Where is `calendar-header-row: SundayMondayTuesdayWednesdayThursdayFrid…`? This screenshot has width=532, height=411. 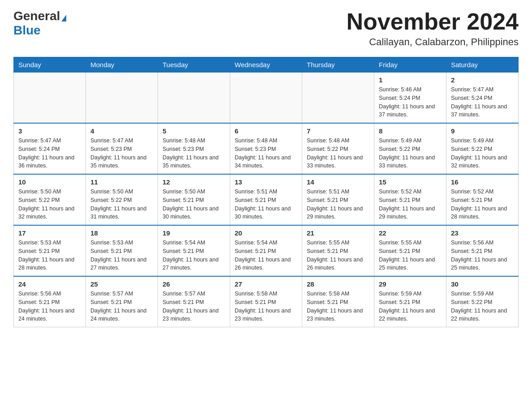
calendar-header-row: SundayMondayTuesdayWednesdayThursdayFrid… is located at coordinates (266, 65).